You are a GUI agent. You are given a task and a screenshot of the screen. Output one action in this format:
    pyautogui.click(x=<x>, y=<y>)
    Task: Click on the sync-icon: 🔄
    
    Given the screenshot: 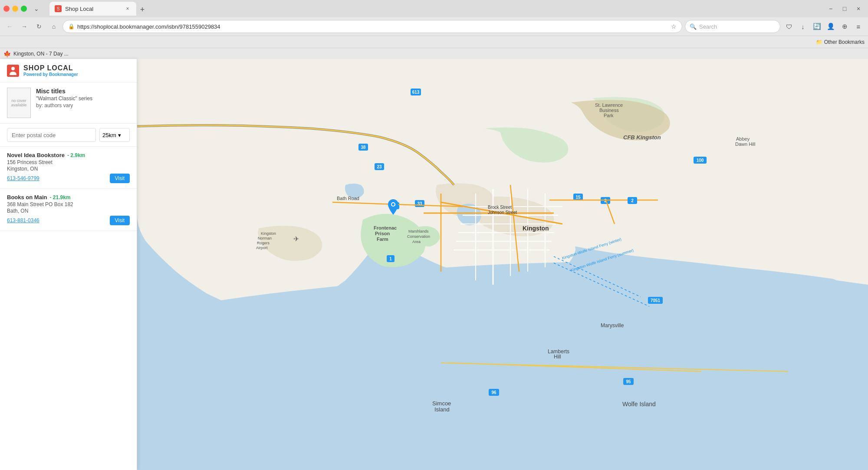 What is the action you would take?
    pyautogui.click(x=817, y=26)
    